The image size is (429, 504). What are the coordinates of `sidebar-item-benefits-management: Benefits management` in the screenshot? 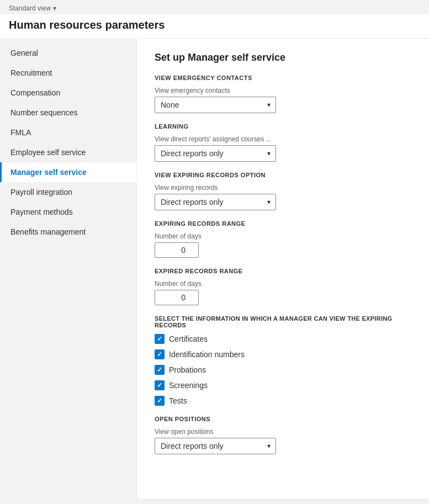 It's located at (68, 232).